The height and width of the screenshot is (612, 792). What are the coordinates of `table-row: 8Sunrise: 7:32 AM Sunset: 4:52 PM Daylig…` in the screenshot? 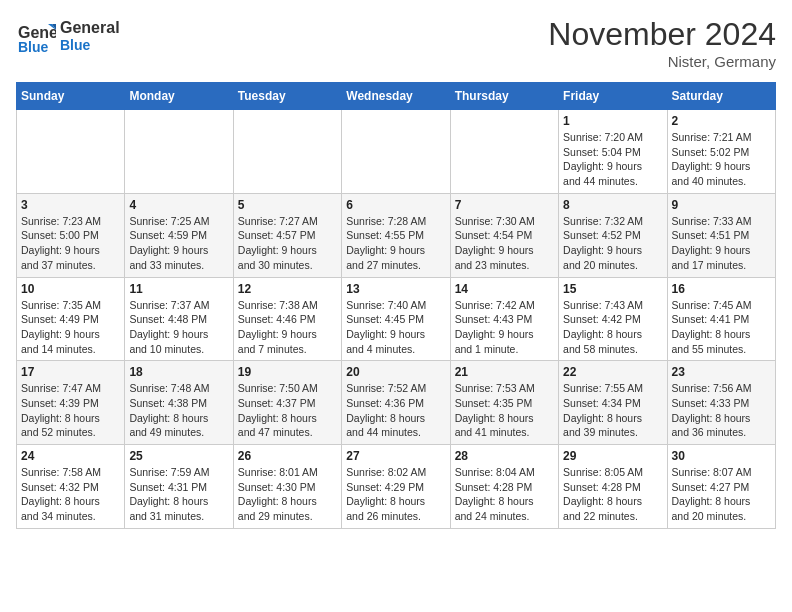 It's located at (613, 235).